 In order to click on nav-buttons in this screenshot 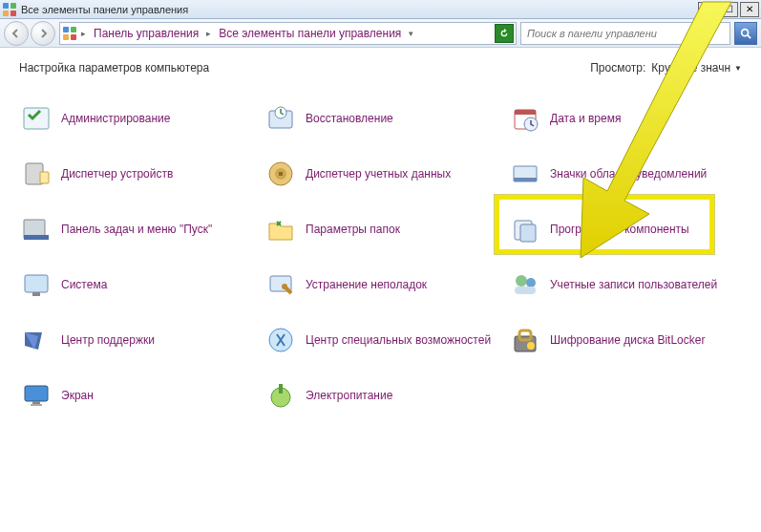, I will do `click(30, 33)`.